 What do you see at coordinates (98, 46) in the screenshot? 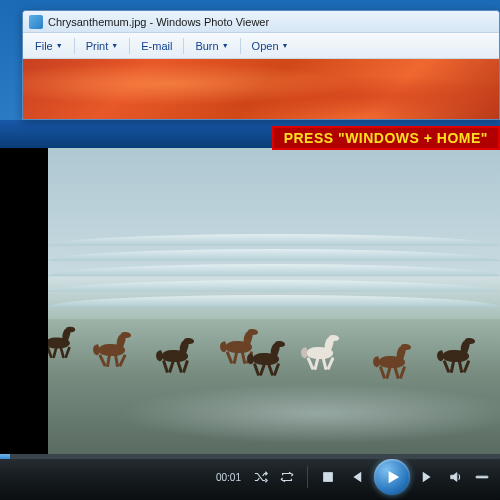
I see `print-label: Print` at bounding box center [98, 46].